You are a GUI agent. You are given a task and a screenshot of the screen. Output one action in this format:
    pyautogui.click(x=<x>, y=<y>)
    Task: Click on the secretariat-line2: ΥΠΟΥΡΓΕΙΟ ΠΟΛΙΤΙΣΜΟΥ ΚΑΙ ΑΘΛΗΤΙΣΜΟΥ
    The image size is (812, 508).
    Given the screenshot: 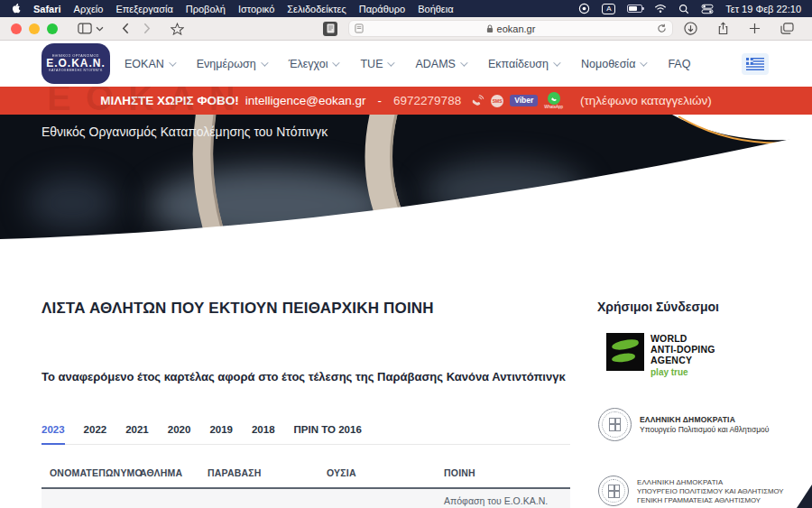 What is the action you would take?
    pyautogui.click(x=711, y=491)
    